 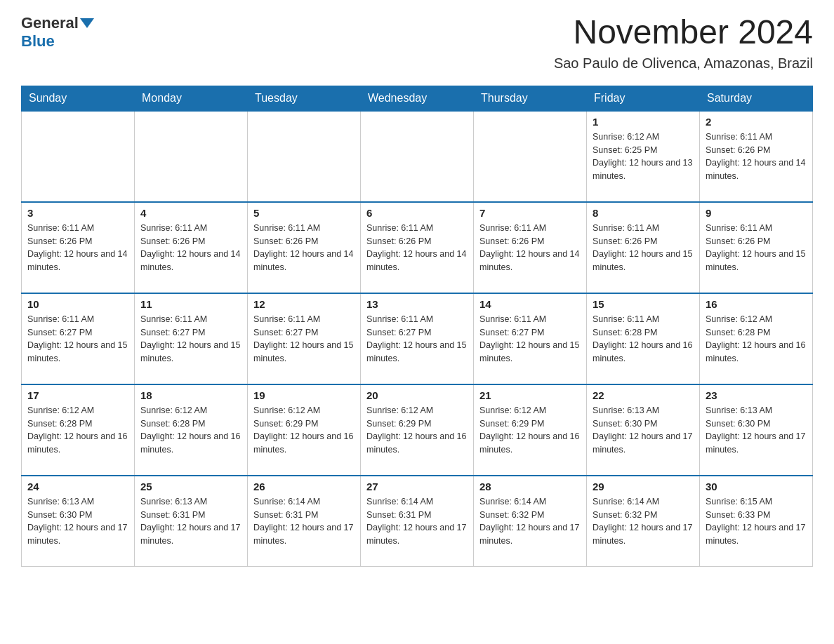 What do you see at coordinates (191, 339) in the screenshot?
I see `calendar-day-cell: 11Sunrise: 6:11 AMSunset: 6:27 PMDayligh…` at bounding box center [191, 339].